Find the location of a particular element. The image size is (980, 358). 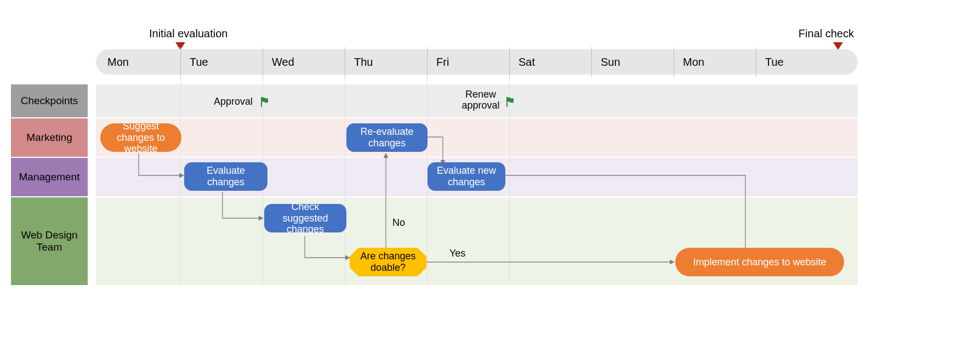

day-label: Sun is located at coordinates (637, 62).